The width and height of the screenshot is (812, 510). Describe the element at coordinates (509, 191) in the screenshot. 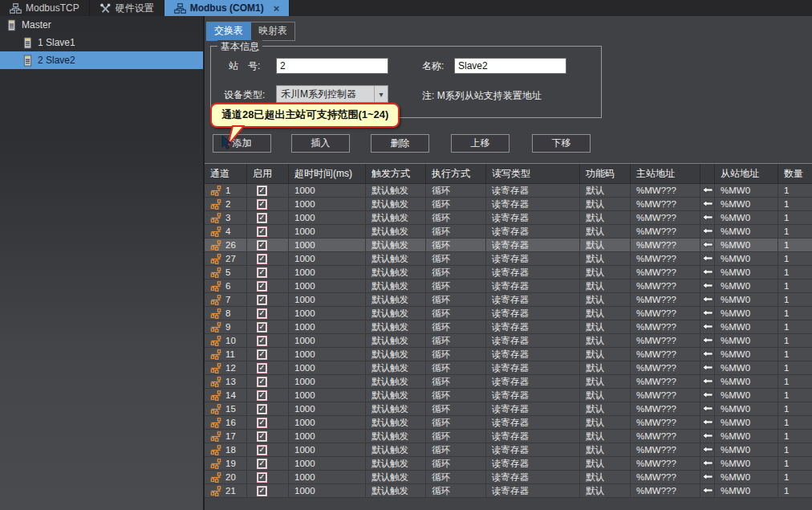

I see `table-row: 1✓1000默认触发循环读寄存器默认%MW???%MW01` at that location.